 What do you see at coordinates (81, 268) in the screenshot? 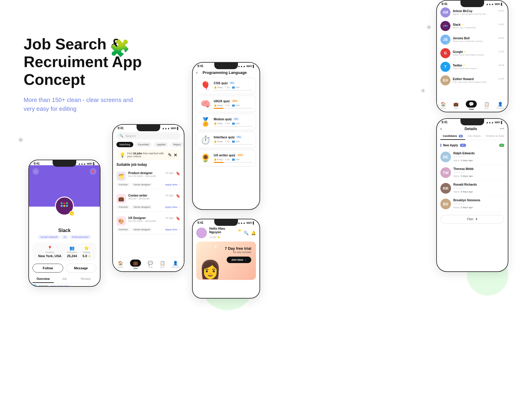
I see `message-button: Message` at bounding box center [81, 268].